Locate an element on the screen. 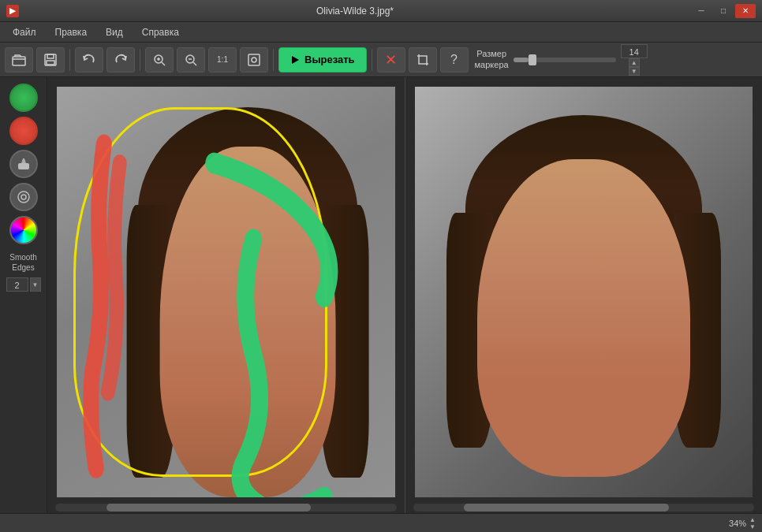 The height and width of the screenshot is (532, 762). zoom-level: 34% is located at coordinates (738, 523).